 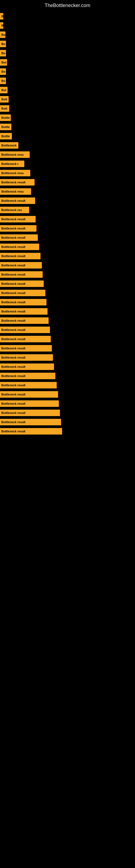 What do you see at coordinates (68, 5) in the screenshot?
I see `site-title: TheBottlenecker.com` at bounding box center [68, 5].